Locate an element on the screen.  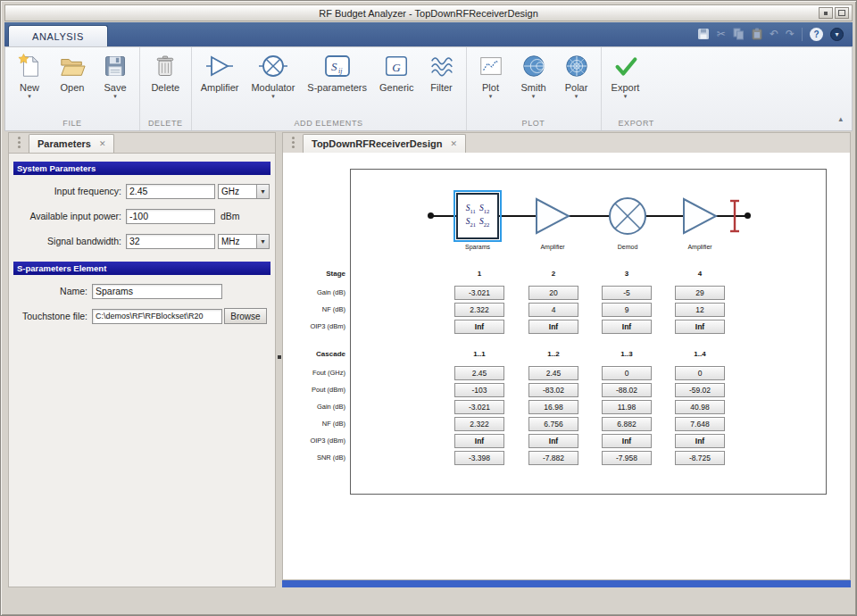
chevron-down-icon: ▼ is located at coordinates (262, 191).